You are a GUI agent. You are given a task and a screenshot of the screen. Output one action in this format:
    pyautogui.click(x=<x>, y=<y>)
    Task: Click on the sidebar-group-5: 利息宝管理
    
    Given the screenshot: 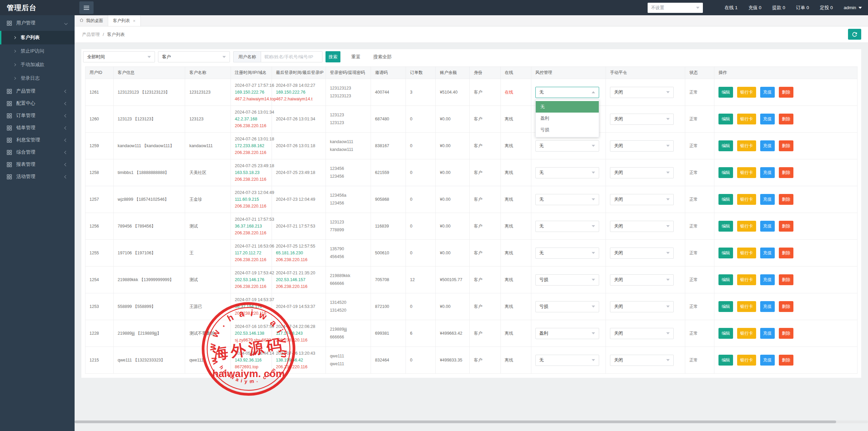 What is the action you would take?
    pyautogui.click(x=37, y=140)
    